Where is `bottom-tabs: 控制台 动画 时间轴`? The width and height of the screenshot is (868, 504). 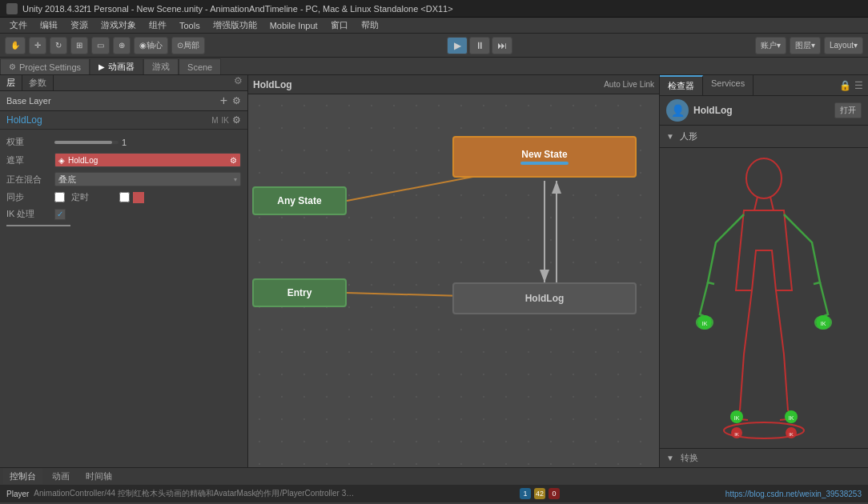 bottom-tabs: 控制台 动画 时间轴 is located at coordinates (434, 476).